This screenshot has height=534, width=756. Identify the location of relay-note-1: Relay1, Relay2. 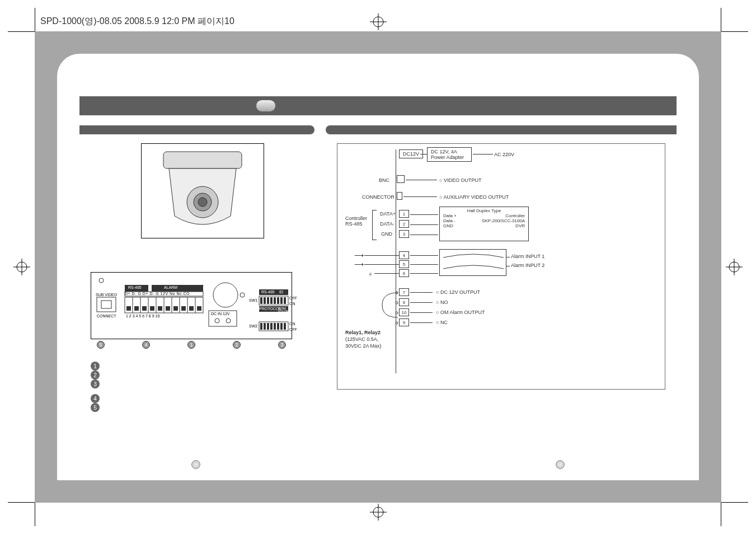
(363, 332).